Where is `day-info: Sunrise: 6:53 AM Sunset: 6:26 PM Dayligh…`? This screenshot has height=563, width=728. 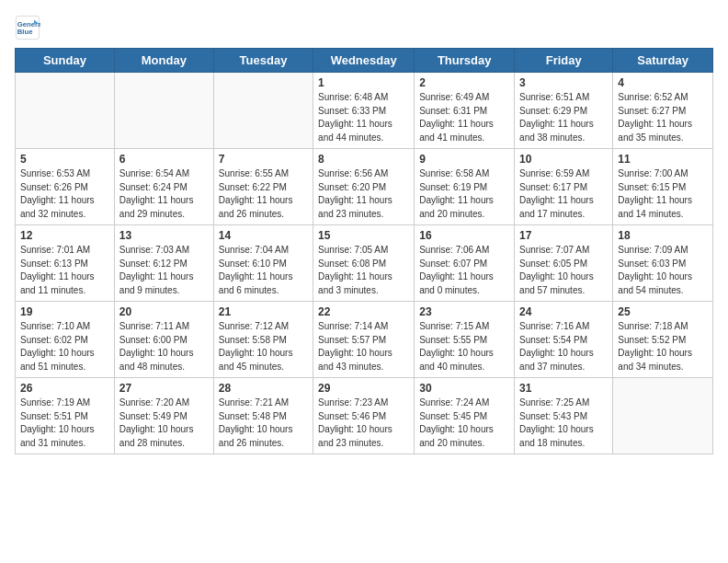 day-info: Sunrise: 6:53 AM Sunset: 6:26 PM Dayligh… is located at coordinates (64, 194).